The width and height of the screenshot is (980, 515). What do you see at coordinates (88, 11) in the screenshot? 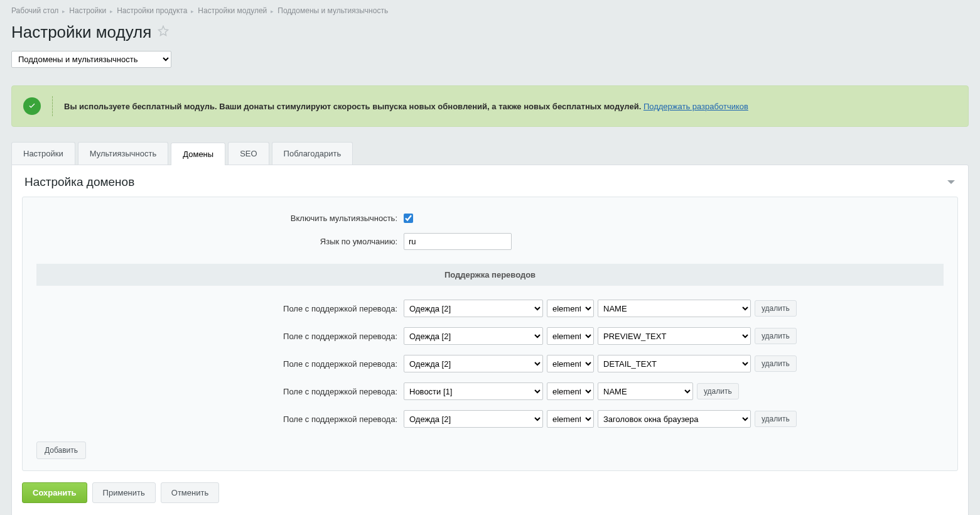
I see `breadcrumb-item: Настройки` at bounding box center [88, 11].